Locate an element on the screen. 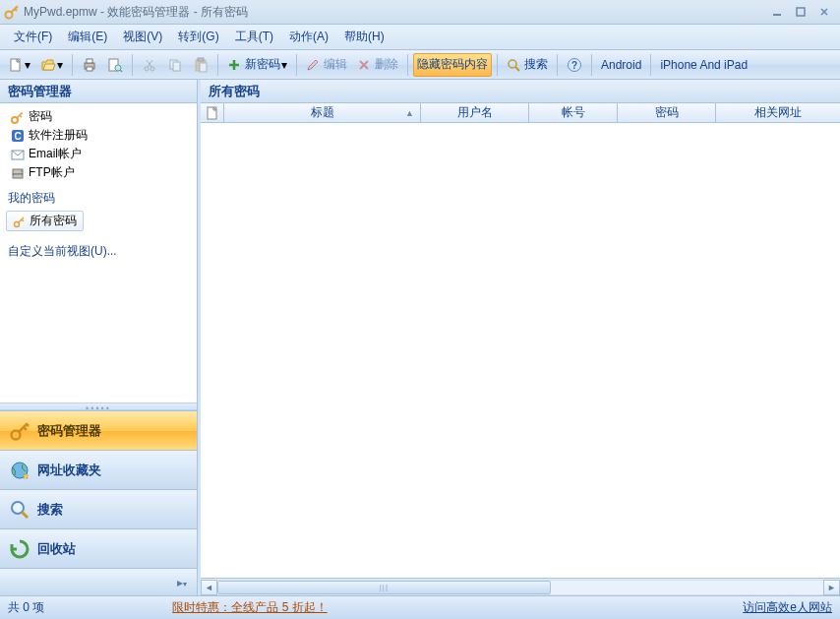 This screenshot has width=840, height=619. recycle-icon is located at coordinates (20, 549).